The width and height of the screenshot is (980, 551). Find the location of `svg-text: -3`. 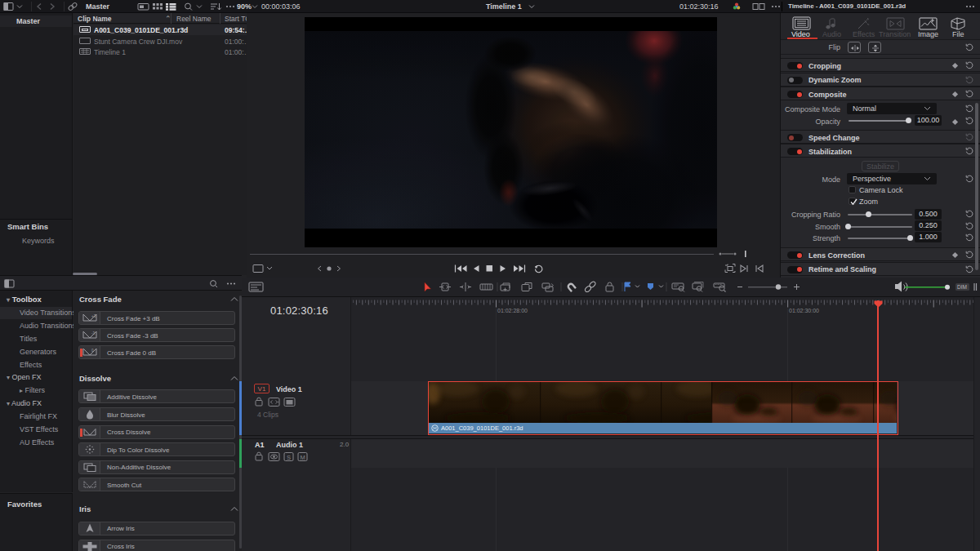

svg-text: -3 is located at coordinates (93, 333).